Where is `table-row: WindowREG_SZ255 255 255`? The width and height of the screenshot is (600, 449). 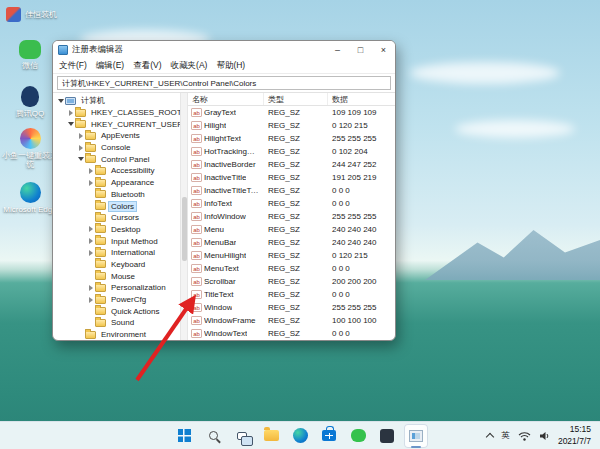 table-row: WindowREG_SZ255 255 255 is located at coordinates (292, 308).